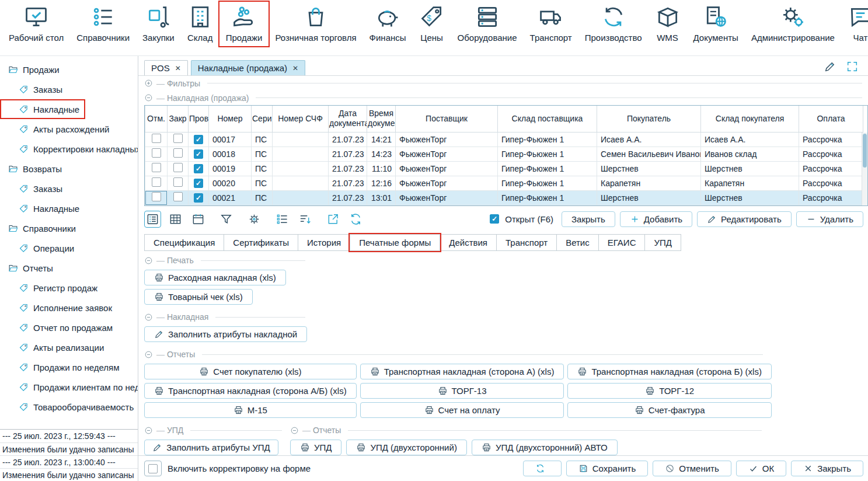 The image size is (868, 481). What do you see at coordinates (855, 24) in the screenshot?
I see `nav-item: Чат` at bounding box center [855, 24].